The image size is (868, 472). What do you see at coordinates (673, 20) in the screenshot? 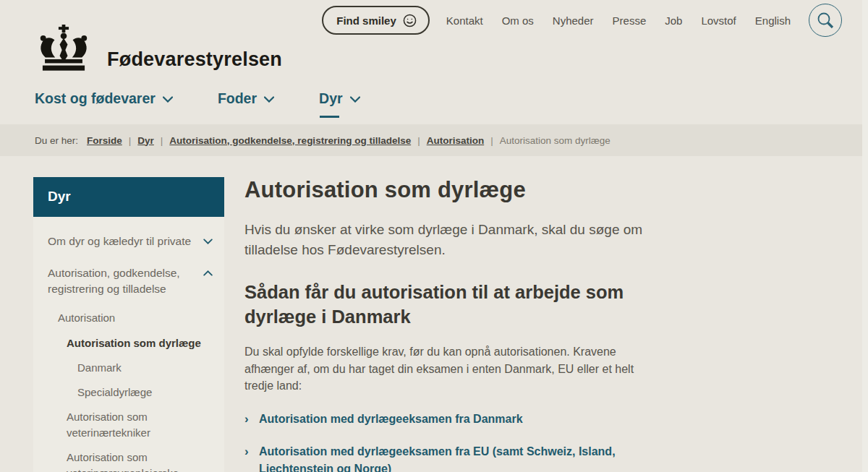
I see `header-link-job: Job` at bounding box center [673, 20].